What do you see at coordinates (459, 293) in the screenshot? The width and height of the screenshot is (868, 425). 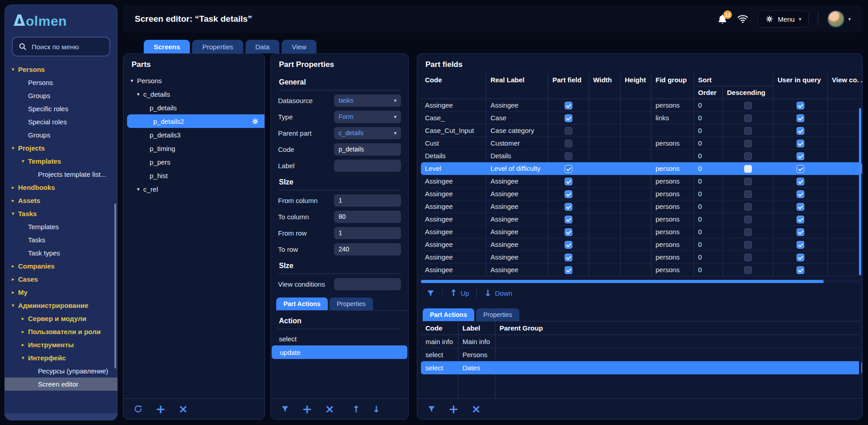 I see `move-up-button: ↑ Up` at bounding box center [459, 293].